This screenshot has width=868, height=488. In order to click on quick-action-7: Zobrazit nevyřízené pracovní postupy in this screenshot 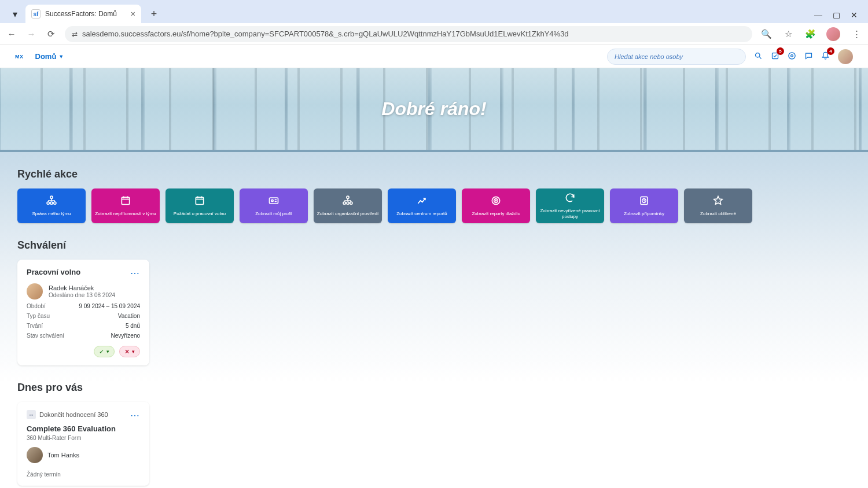, I will do `click(570, 206)`.